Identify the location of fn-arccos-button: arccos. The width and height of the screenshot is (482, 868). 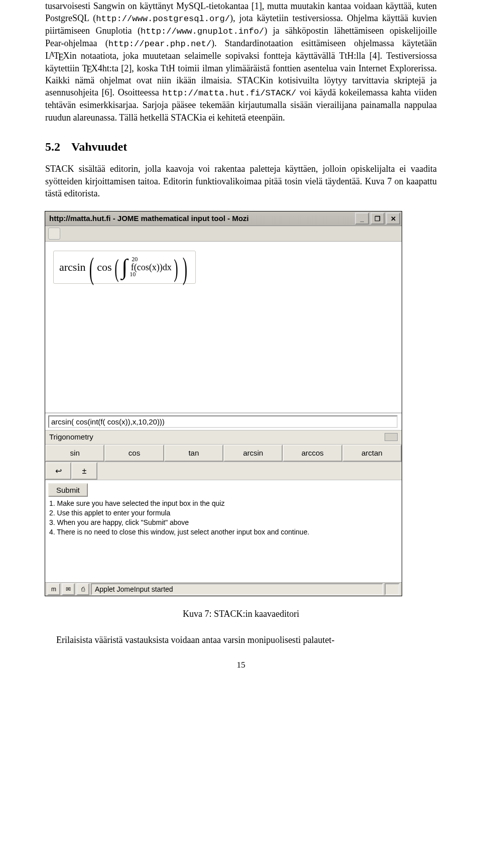
(312, 453).